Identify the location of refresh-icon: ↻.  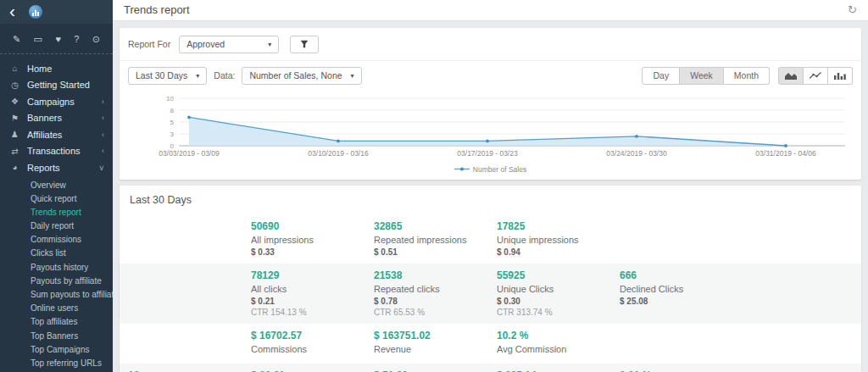
(853, 10).